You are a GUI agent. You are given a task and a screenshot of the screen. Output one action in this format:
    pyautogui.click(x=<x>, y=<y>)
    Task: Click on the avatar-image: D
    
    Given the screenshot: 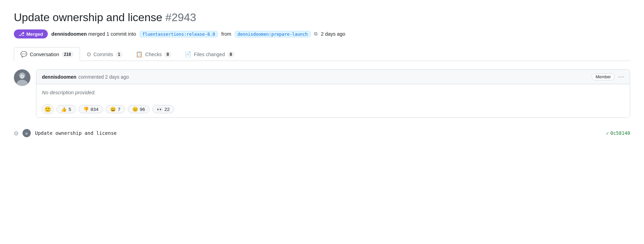 What is the action you would take?
    pyautogui.click(x=22, y=78)
    